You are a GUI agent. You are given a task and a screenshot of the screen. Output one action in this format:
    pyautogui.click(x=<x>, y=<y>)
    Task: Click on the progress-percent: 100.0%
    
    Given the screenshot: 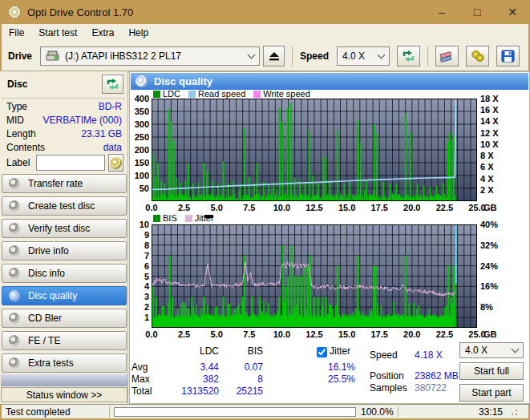 What is the action you would take?
    pyautogui.click(x=377, y=412)
    